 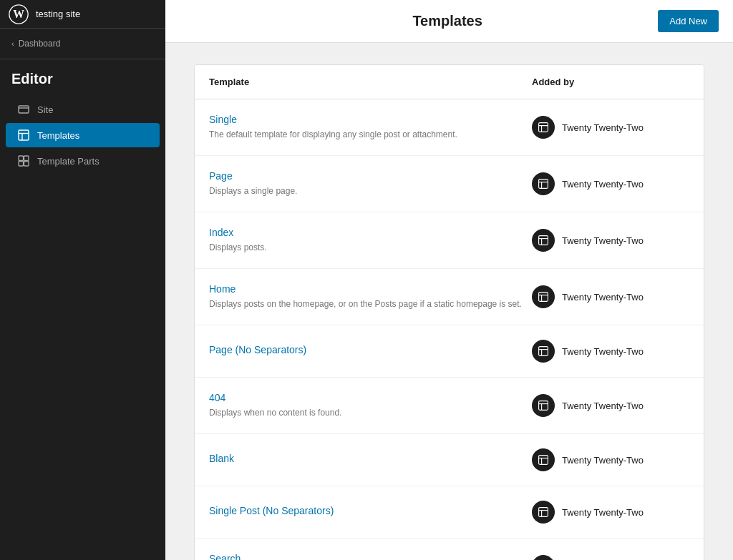 I want to click on template-info: Single Post (No Separators), so click(x=371, y=512).